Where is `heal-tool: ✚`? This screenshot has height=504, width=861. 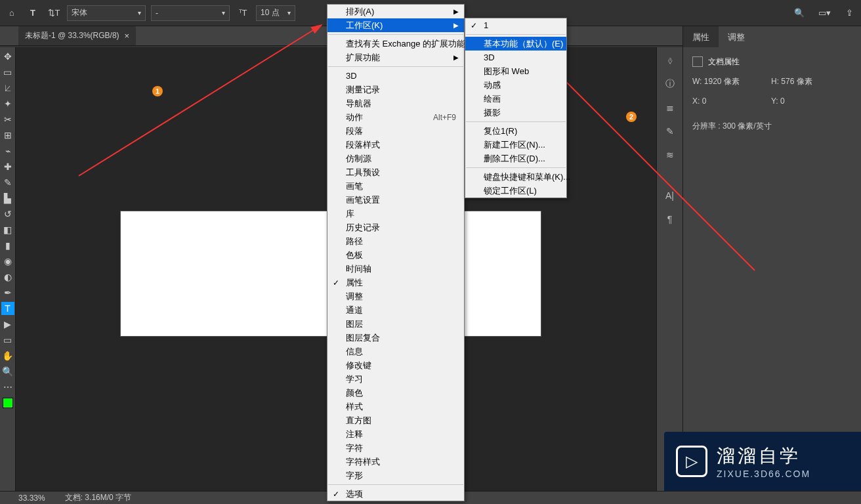
heal-tool: ✚ is located at coordinates (8, 167).